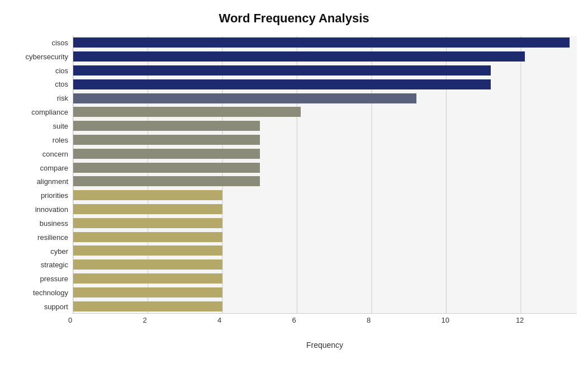 This screenshot has height=392, width=588. I want to click on y-label: roles, so click(60, 140).